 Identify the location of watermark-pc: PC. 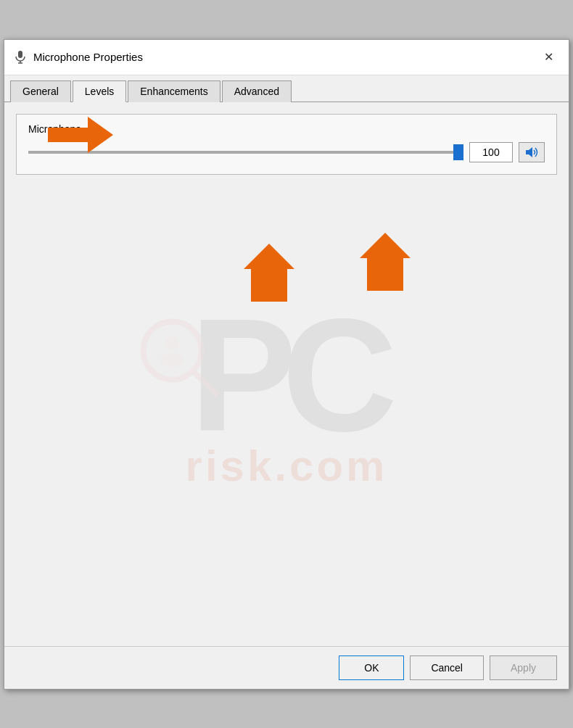
(286, 376).